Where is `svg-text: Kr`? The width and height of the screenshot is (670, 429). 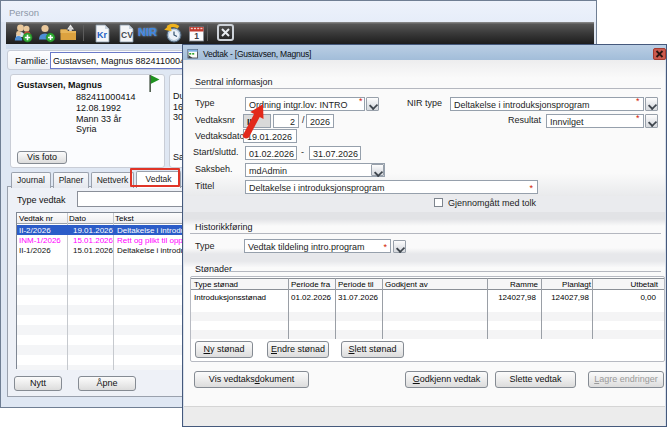
svg-text: Kr is located at coordinates (102, 35).